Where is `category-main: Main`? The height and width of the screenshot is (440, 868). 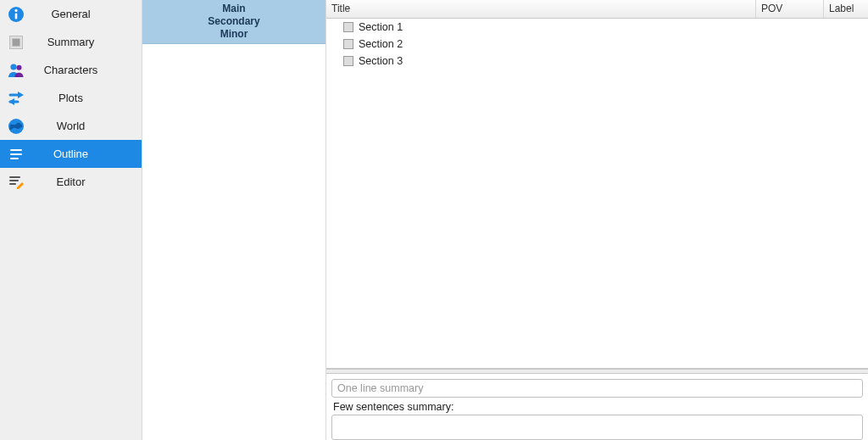
category-main: Main is located at coordinates (234, 8).